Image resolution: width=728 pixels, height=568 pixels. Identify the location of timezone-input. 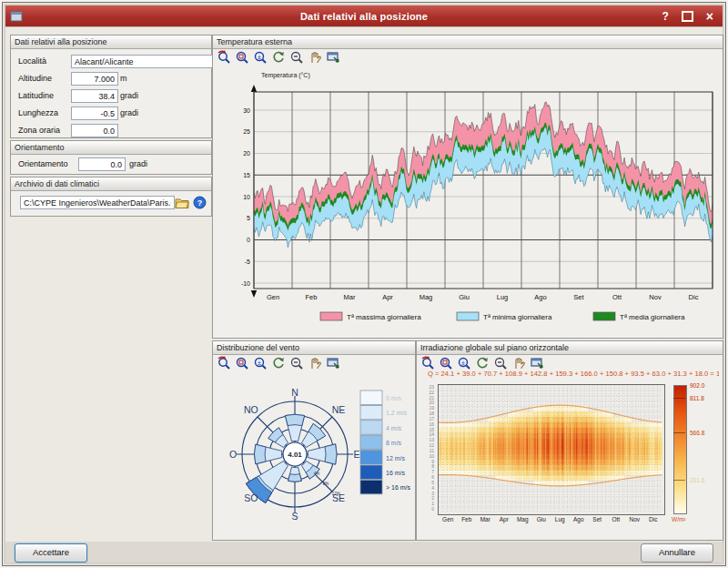
(95, 131).